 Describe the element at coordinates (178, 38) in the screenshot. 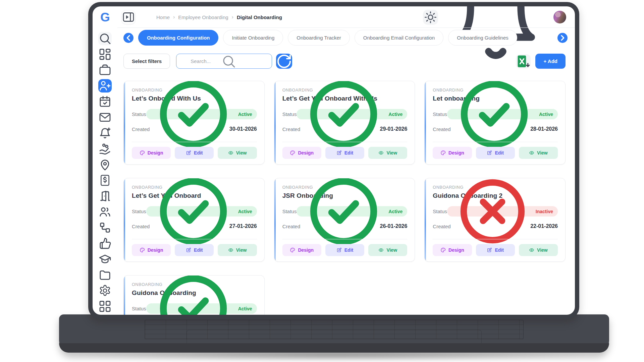

I see `tab-onboarding-configuration: Onboarding Configuration` at that location.